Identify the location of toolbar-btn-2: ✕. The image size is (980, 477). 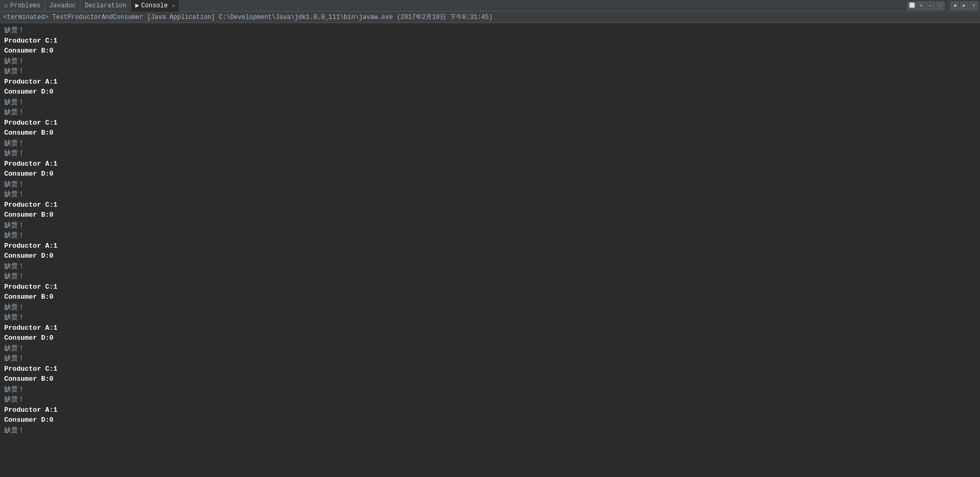
(921, 6).